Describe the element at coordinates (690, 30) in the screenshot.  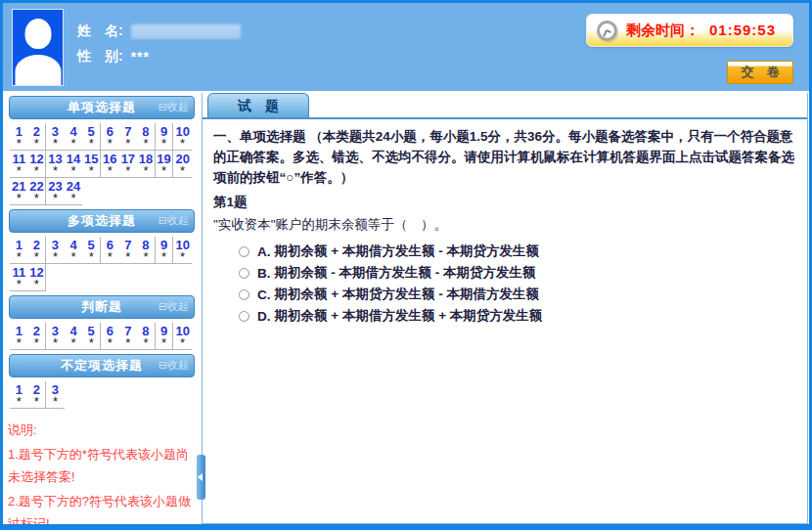
I see `remaining-time-box: 剩余时间：01:59:53` at that location.